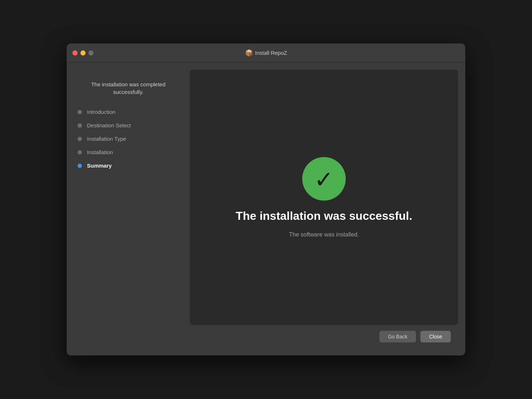  Describe the element at coordinates (128, 152) in the screenshot. I see `sidebar-item-installation: Installation` at that location.